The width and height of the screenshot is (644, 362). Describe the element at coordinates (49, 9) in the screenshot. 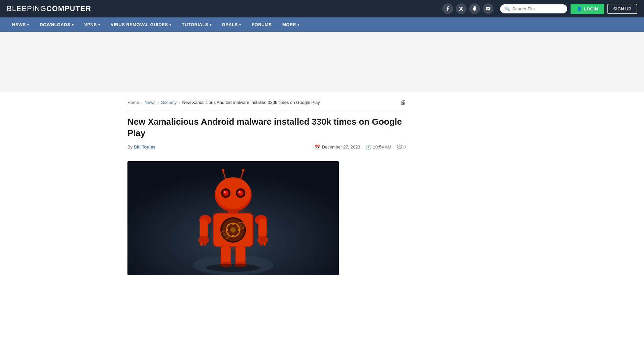

I see `site-logo: BLEEPINGCOMPUTER` at that location.